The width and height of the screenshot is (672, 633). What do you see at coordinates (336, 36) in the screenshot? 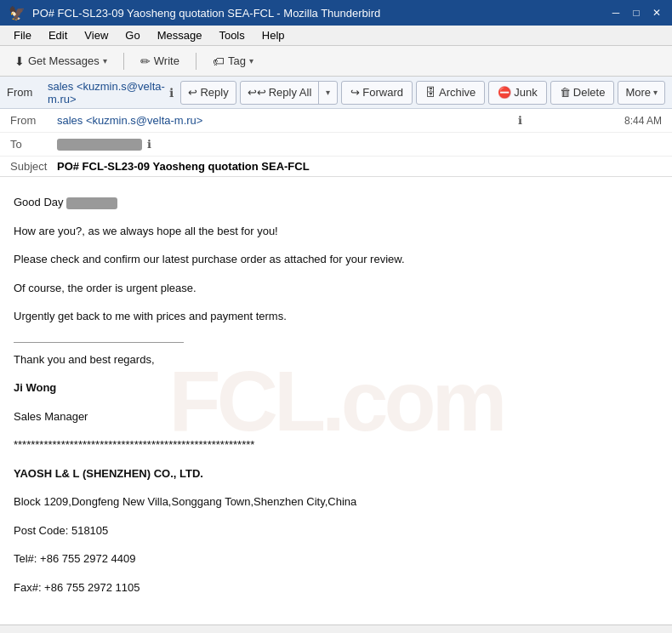
I see `menu-bar: File Edit View Go Message Tools Help` at bounding box center [336, 36].